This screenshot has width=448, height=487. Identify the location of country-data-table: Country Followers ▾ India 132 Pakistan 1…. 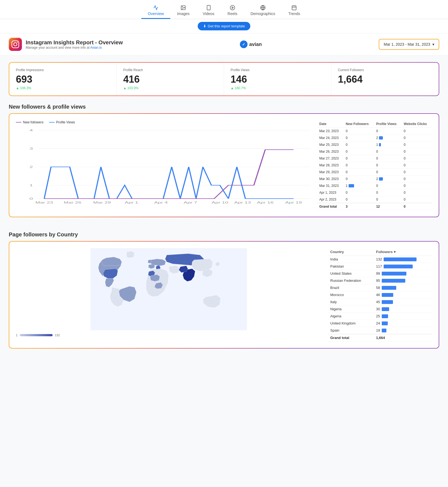
(380, 295).